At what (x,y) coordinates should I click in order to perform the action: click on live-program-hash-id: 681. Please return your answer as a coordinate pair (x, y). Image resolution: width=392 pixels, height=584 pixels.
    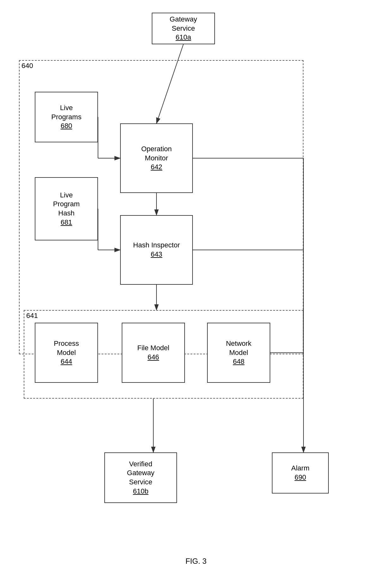
    Looking at the image, I should click on (66, 223).